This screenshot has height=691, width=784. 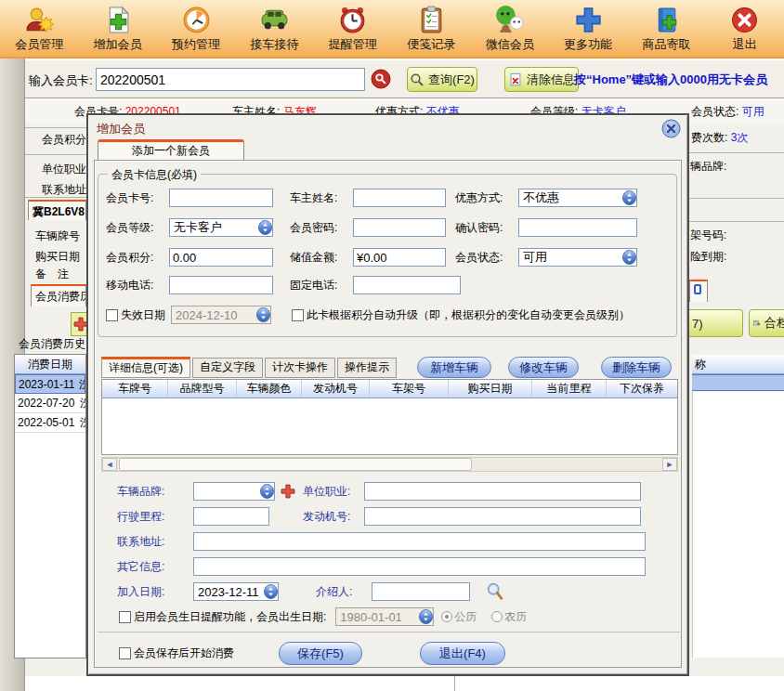 What do you see at coordinates (385, 617) in the screenshot?
I see `birthday-date-select: 1980-01-01` at bounding box center [385, 617].